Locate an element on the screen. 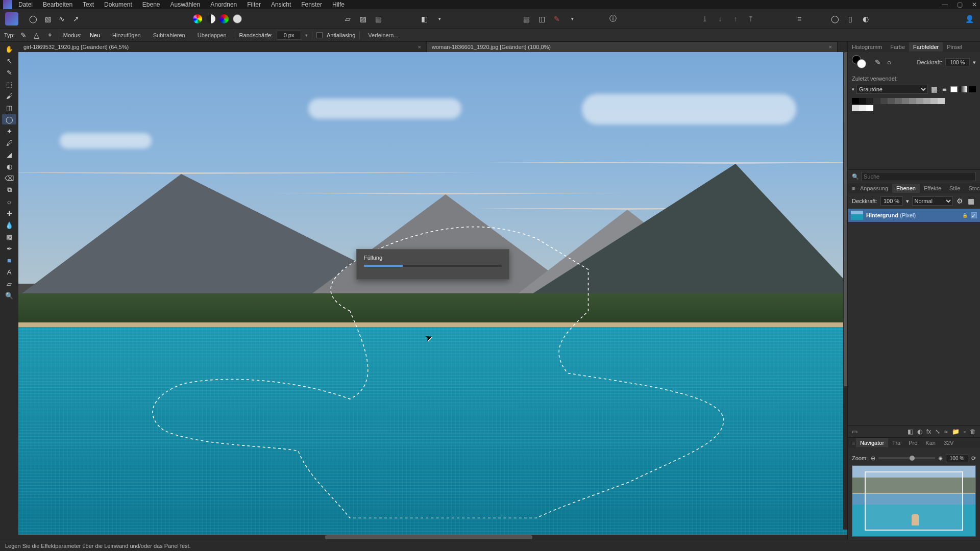  tab-navigator: Navigator is located at coordinates (872, 443).